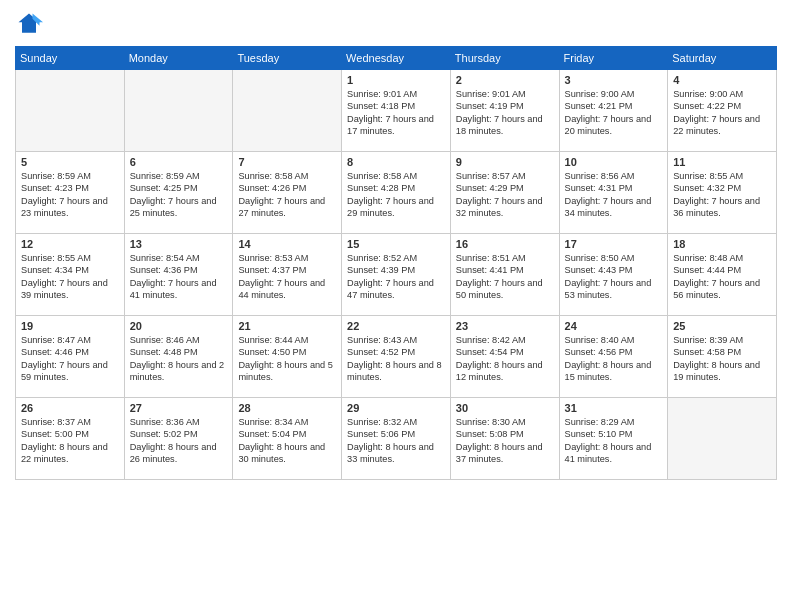 This screenshot has height=612, width=792. Describe the element at coordinates (722, 58) in the screenshot. I see `weekday-header-saturday: Saturday` at that location.